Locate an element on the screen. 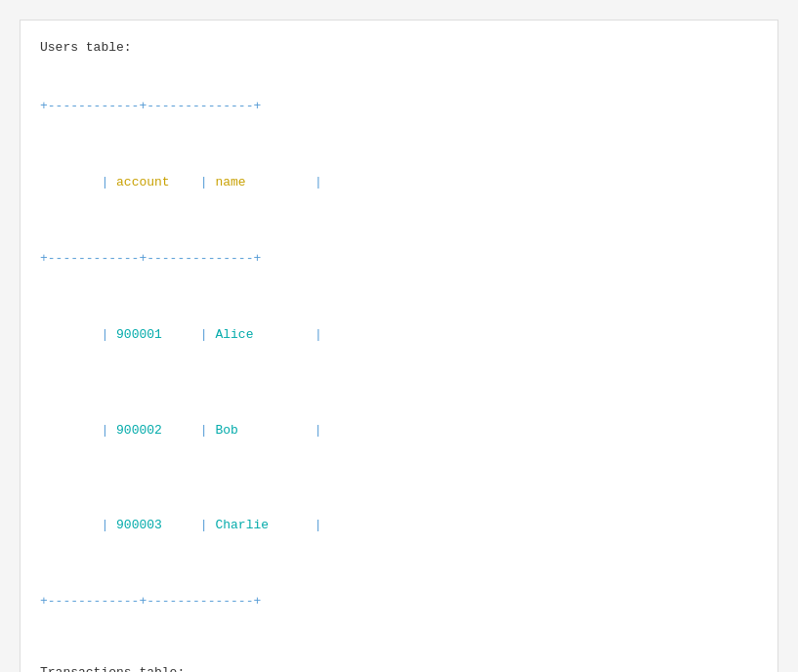 Image resolution: width=798 pixels, height=672 pixels. users-row-2: | 900002 | Bob | is located at coordinates (399, 430).